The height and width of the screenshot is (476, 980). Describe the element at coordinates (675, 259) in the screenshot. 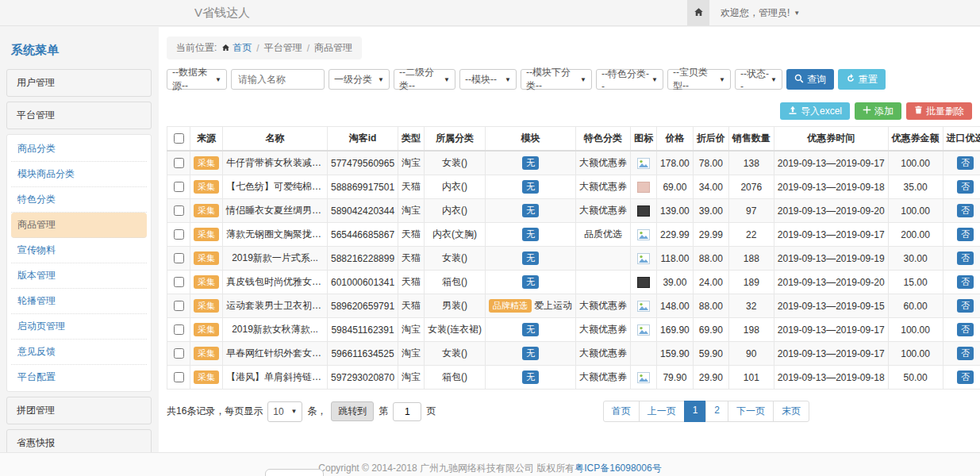

I see `price-cell: 118.00` at that location.